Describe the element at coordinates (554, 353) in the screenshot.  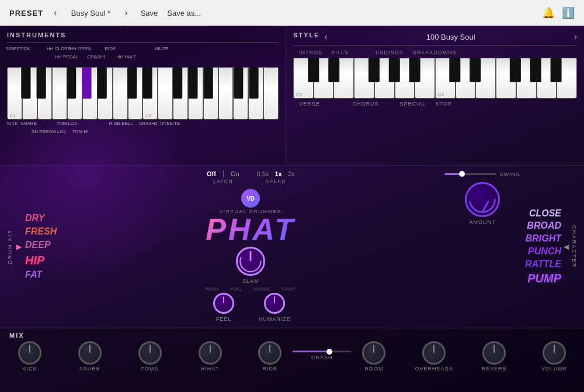
I see `volume-knob` at that location.